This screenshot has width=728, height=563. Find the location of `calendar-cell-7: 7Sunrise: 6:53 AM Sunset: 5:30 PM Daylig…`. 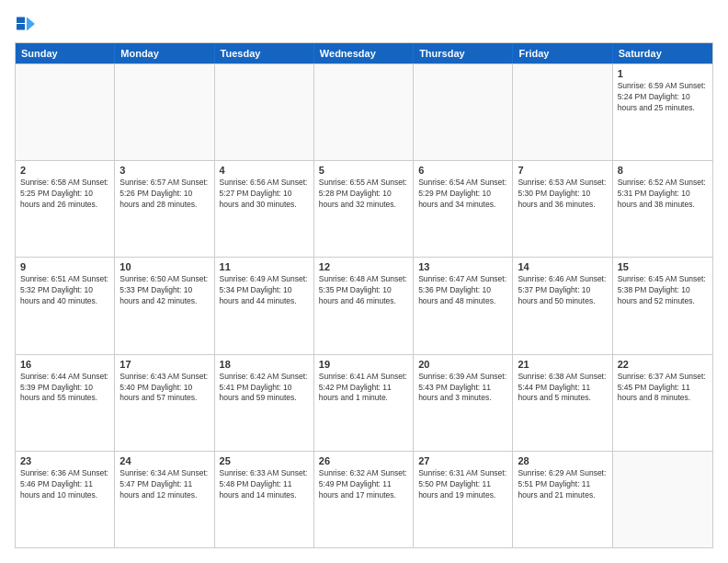

calendar-cell-7: 7Sunrise: 6:53 AM Sunset: 5:30 PM Daylig… is located at coordinates (563, 209).